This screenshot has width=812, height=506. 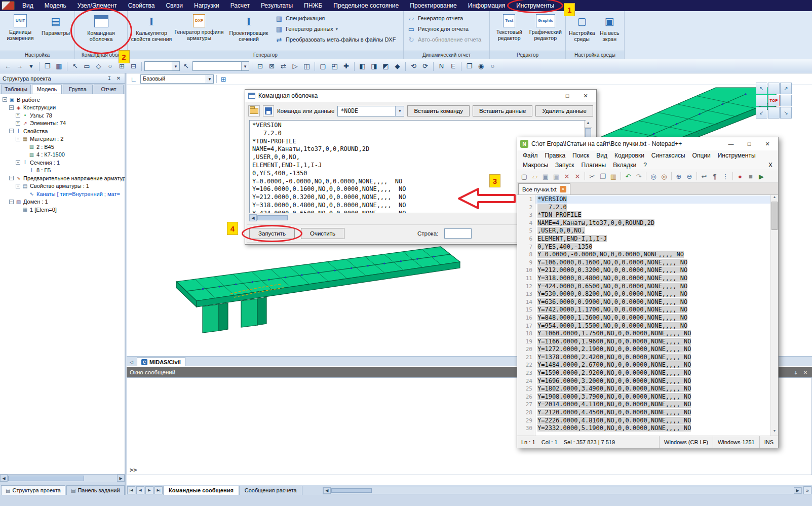 What do you see at coordinates (78, 89) in the screenshot?
I see `structure-tab-2: Группа` at bounding box center [78, 89].